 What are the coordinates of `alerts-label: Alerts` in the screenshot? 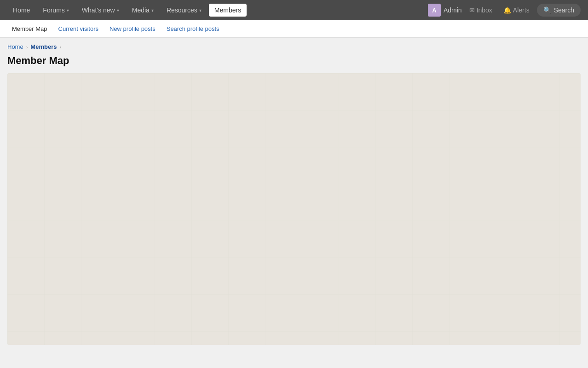 It's located at (521, 10).